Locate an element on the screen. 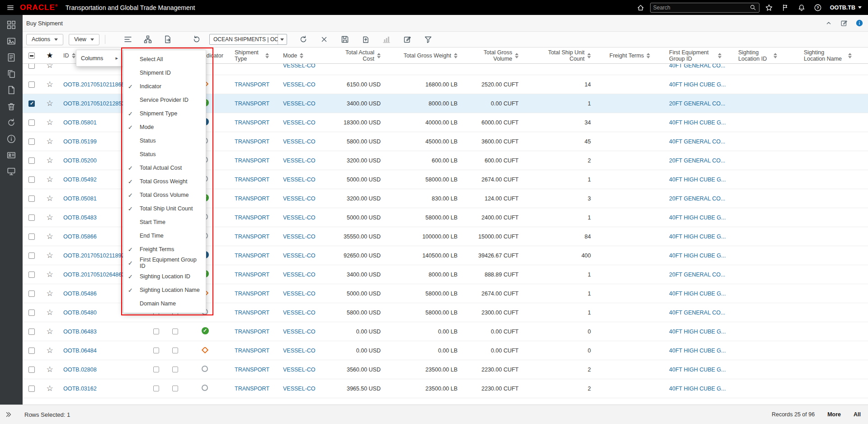  sidebar-item-contact-card is located at coordinates (11, 155).